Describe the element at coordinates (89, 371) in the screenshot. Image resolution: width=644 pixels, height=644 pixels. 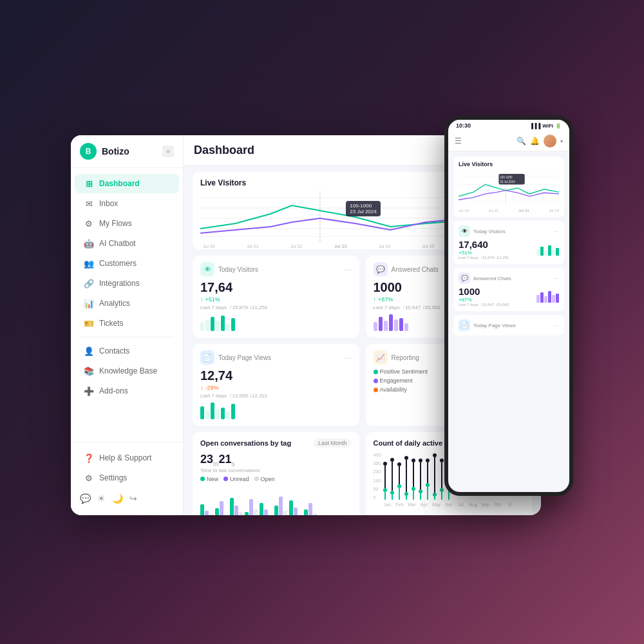
I see `knowledge-icon: 📚` at that location.